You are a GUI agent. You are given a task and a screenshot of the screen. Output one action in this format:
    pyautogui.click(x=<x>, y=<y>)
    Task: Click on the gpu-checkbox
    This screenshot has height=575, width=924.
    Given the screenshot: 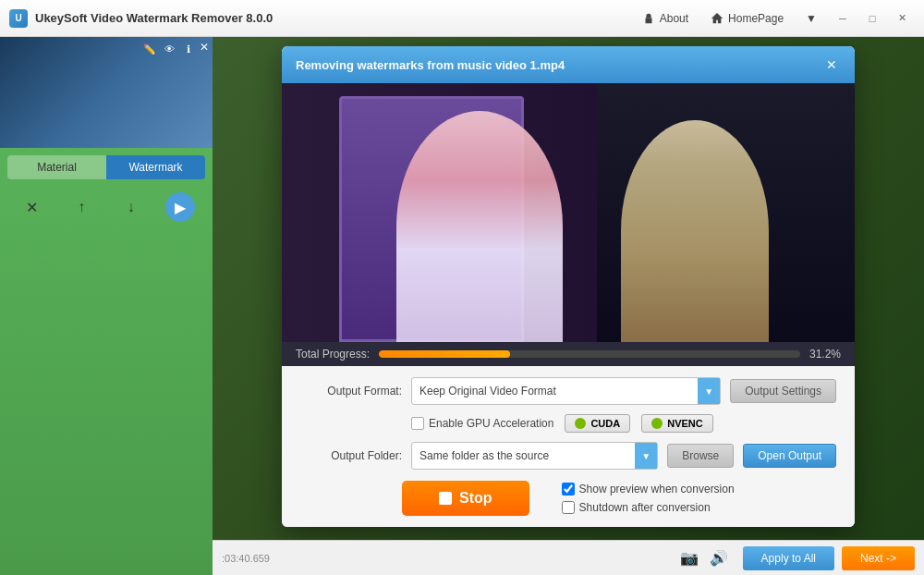 What is the action you would take?
    pyautogui.click(x=418, y=423)
    